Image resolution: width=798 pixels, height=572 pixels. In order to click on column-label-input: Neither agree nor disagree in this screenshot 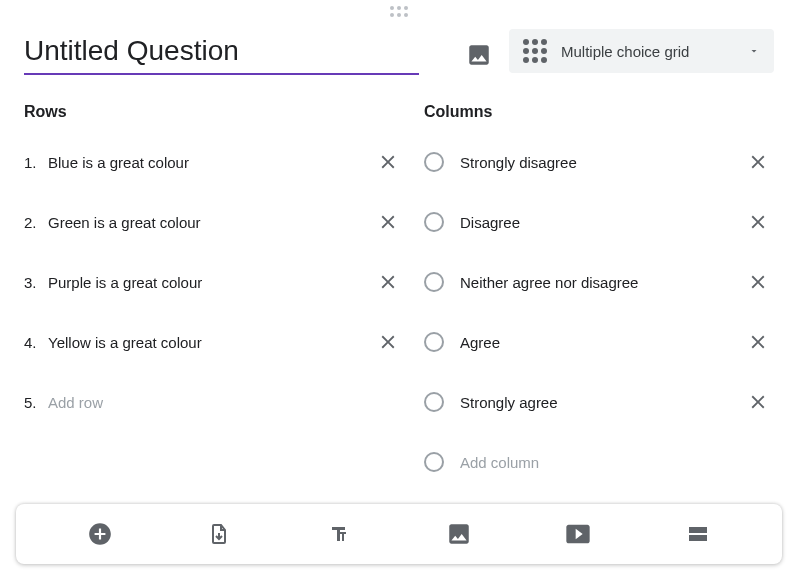, I will do `click(601, 282)`.